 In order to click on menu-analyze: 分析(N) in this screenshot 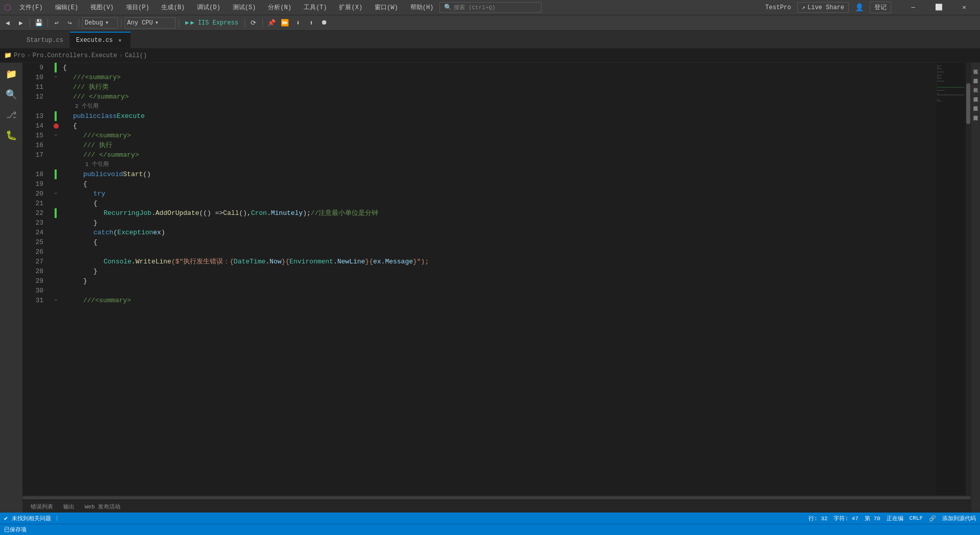, I will do `click(280, 7)`.